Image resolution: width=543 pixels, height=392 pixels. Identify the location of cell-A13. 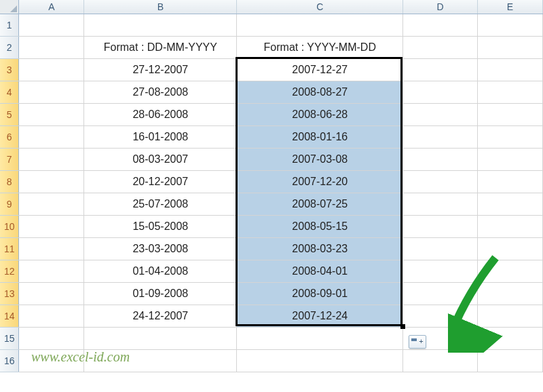
(52, 293).